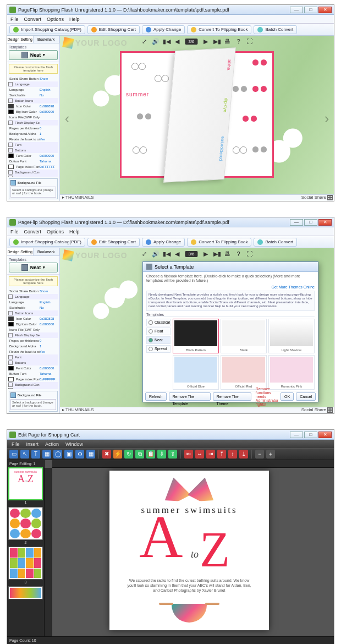 This screenshot has height=644, width=341. I want to click on menu-options: Options, so click(55, 19).